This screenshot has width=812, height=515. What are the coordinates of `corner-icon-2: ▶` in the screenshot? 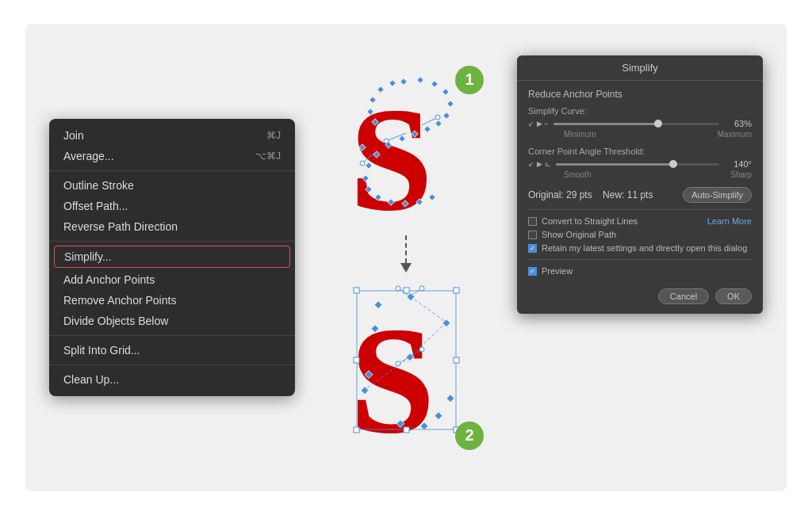 It's located at (539, 164).